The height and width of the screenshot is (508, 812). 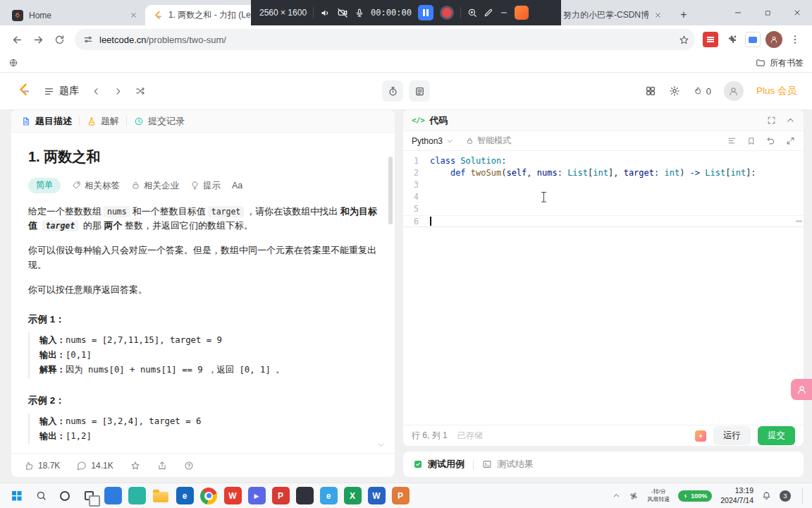 What do you see at coordinates (684, 40) in the screenshot?
I see `bookmark-star-icon` at bounding box center [684, 40].